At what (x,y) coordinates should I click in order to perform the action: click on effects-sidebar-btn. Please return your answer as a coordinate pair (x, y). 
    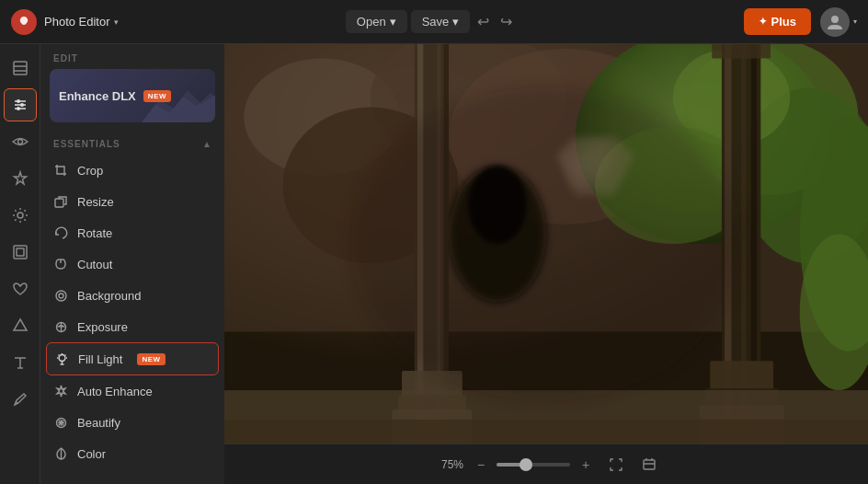
    Looking at the image, I should click on (20, 215).